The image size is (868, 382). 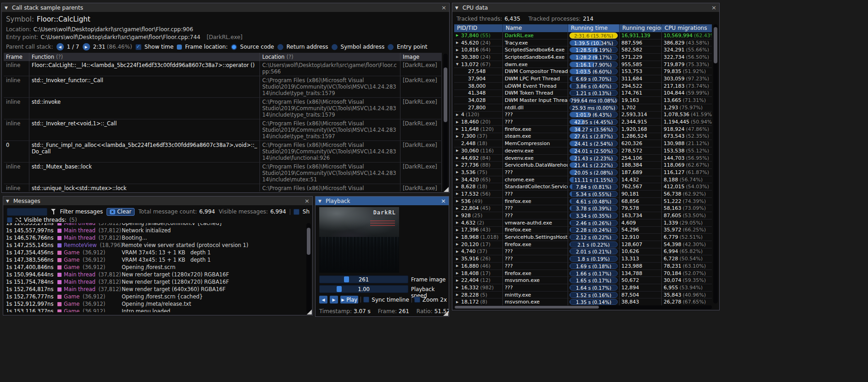 I want to click on header-image: Image, so click(x=421, y=57).